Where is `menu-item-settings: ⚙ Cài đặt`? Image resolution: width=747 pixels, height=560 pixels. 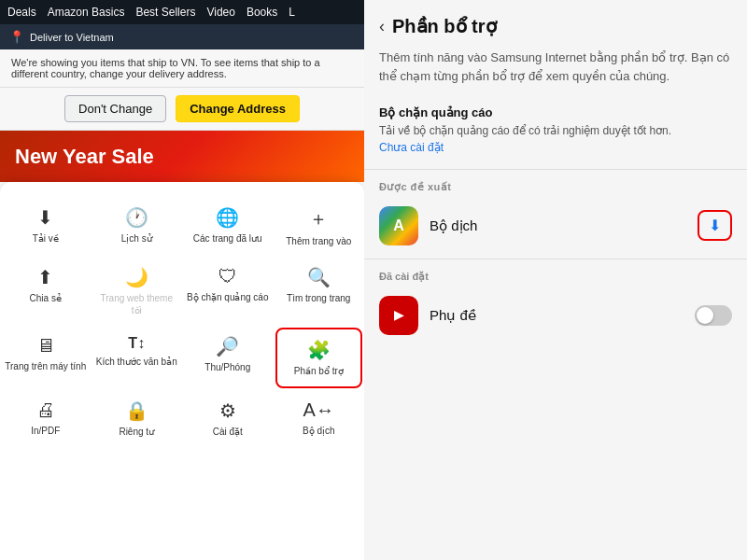
menu-item-settings: ⚙ Cài đặt is located at coordinates (228, 418).